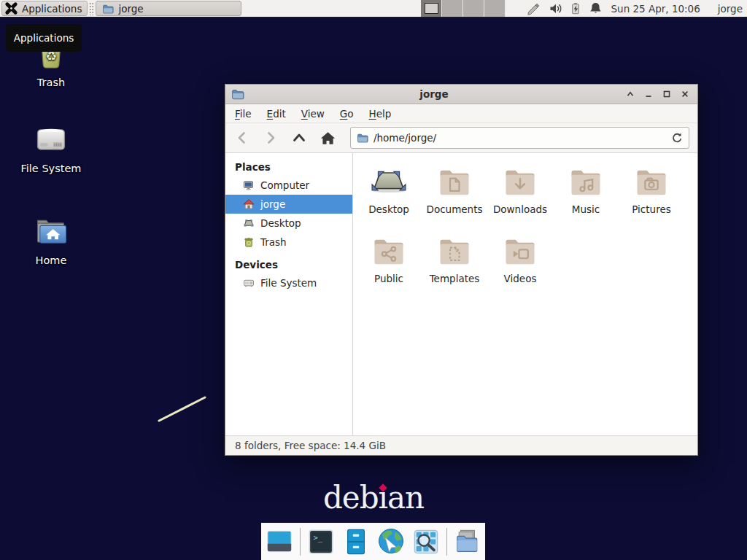  What do you see at coordinates (389, 252) in the screenshot?
I see `public-folder-icon` at bounding box center [389, 252].